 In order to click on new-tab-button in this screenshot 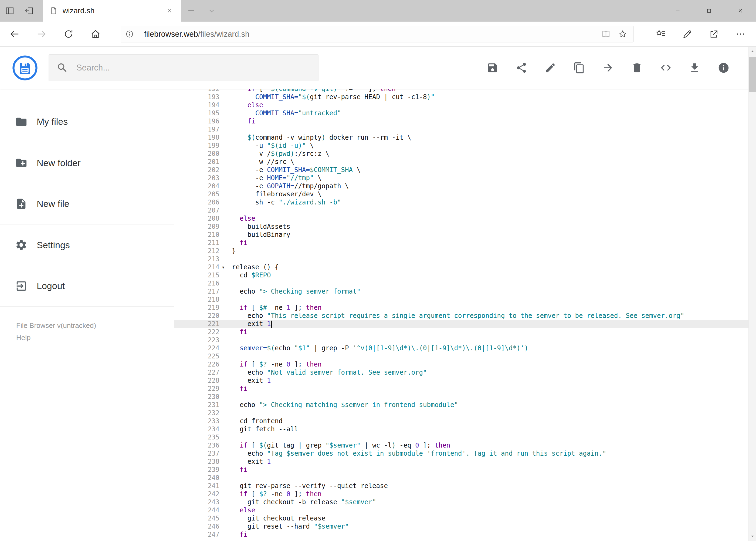, I will do `click(191, 11)`.